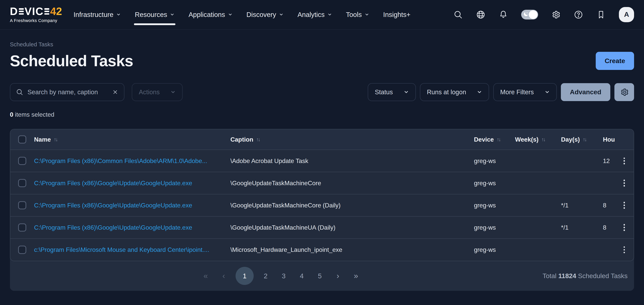 Image resolution: width=644 pixels, height=305 pixels. I want to click on next-page-button: ›, so click(338, 276).